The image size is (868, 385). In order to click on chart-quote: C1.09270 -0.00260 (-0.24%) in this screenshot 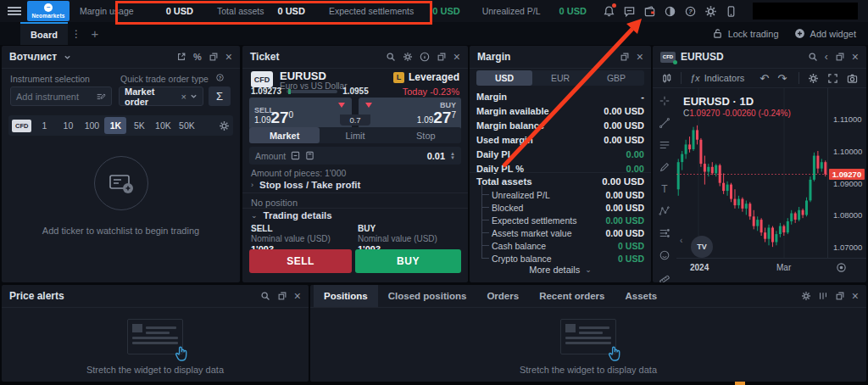, I will do `click(737, 114)`.